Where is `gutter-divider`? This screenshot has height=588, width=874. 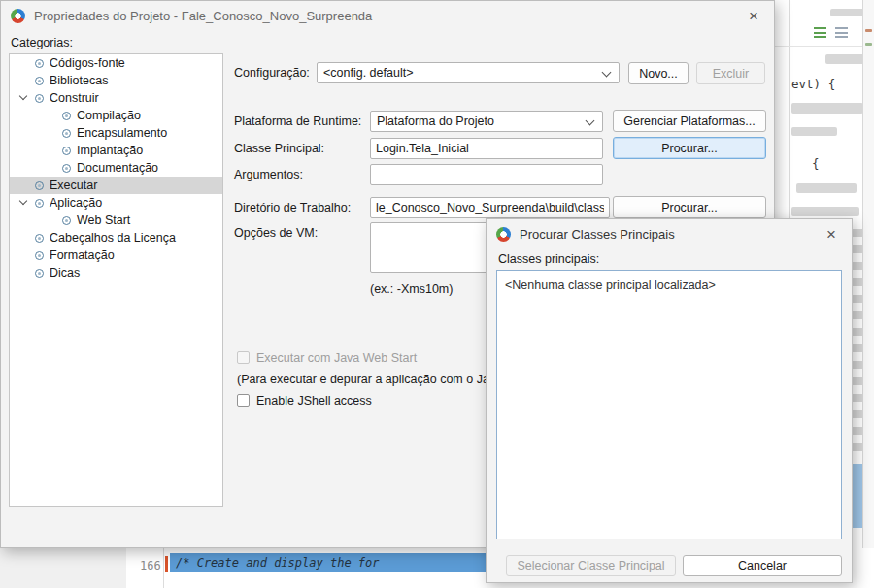
gutter-divider is located at coordinates (163, 569).